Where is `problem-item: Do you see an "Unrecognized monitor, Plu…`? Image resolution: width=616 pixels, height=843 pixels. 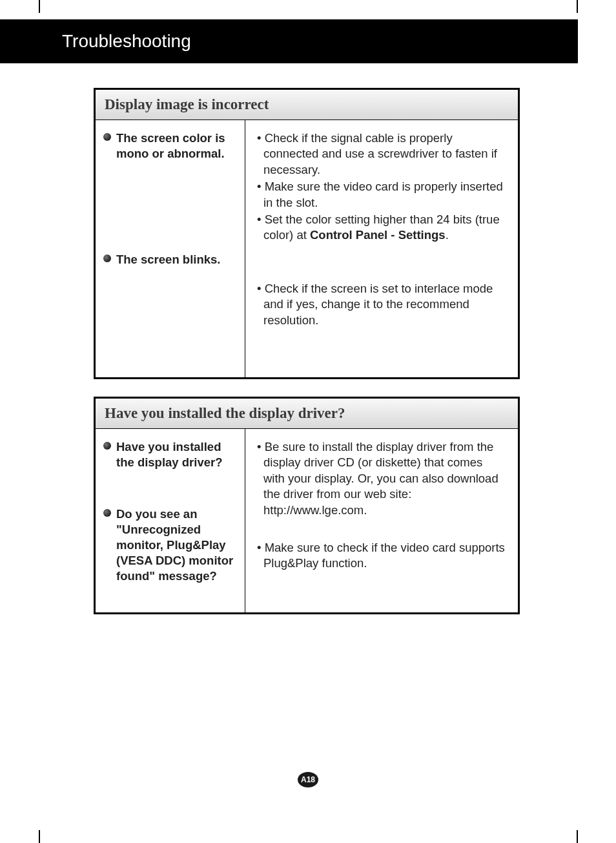
problem-item: Do you see an "Unrecognized monitor, Plu… is located at coordinates (170, 545).